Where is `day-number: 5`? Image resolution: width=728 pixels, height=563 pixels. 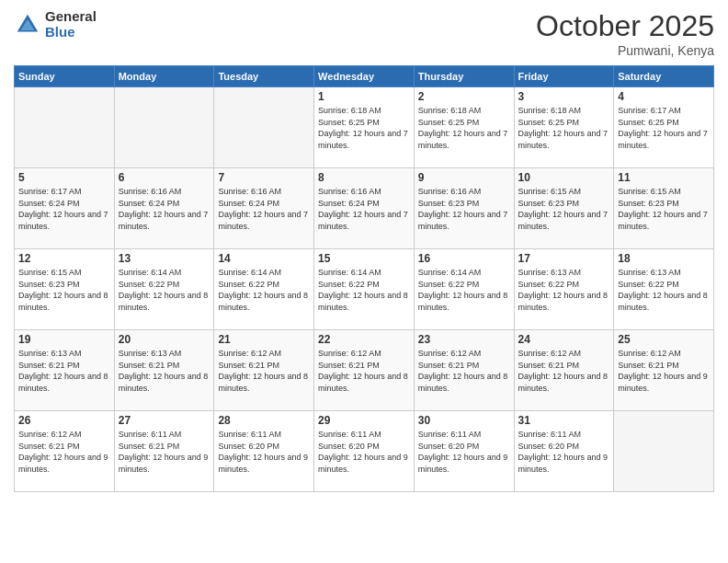
day-number: 5 is located at coordinates (64, 178).